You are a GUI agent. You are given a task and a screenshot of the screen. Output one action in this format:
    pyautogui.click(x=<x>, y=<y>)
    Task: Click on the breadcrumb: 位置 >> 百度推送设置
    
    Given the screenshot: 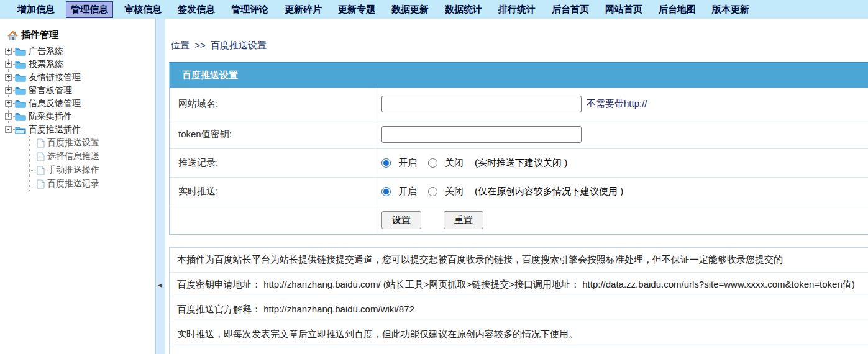 What is the action you would take?
    pyautogui.click(x=220, y=46)
    